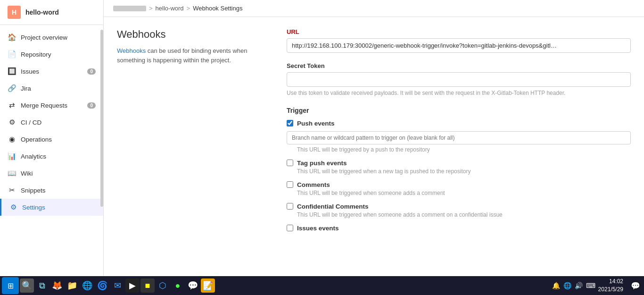 The image size is (644, 295). Describe the element at coordinates (464, 193) in the screenshot. I see `trigger-desc-comments: This URL will be triggered when someone …` at that location.